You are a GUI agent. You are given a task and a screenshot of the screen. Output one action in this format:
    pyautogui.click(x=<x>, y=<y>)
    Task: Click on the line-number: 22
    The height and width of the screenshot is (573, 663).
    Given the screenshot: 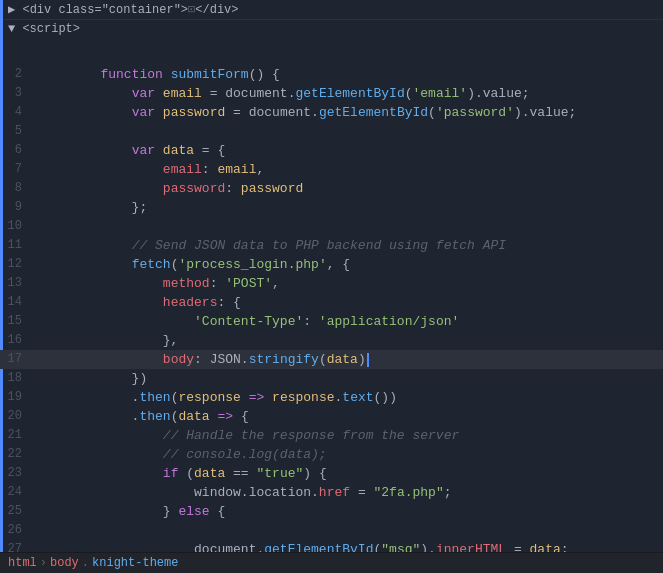 What is the action you would take?
    pyautogui.click(x=19, y=454)
    